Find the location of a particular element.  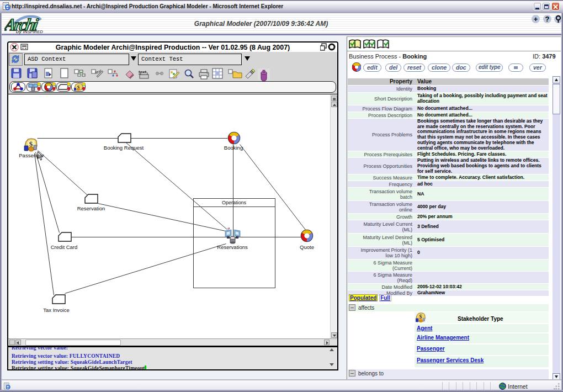

svg-text: by INSPIRED is located at coordinates (30, 31).